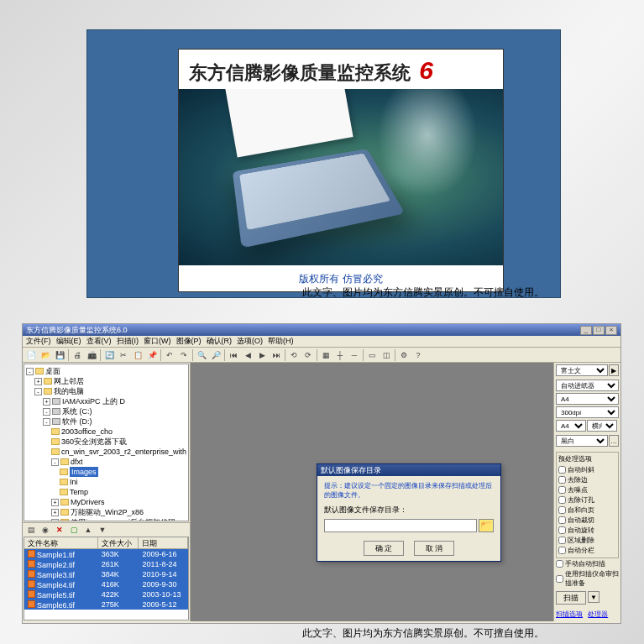  Describe the element at coordinates (588, 531) in the screenshot. I see `preprocess-option: 自动旋转` at that location.